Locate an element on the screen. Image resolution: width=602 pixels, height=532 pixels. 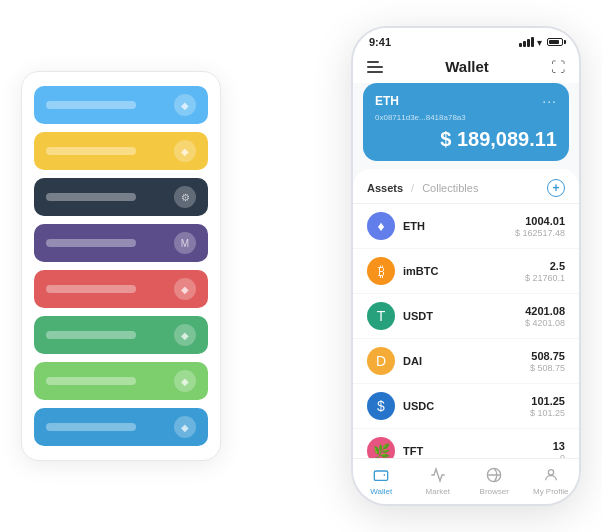
card-list-item-5: ◆ is located at coordinates (121, 335).